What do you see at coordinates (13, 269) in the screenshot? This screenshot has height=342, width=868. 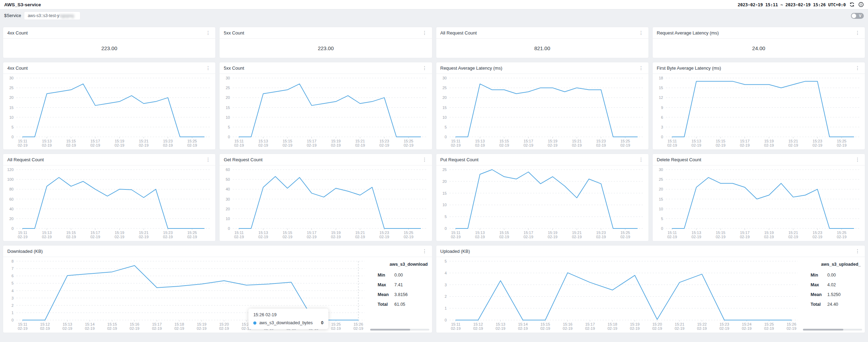 I see `svg-text: 7` at bounding box center [13, 269].